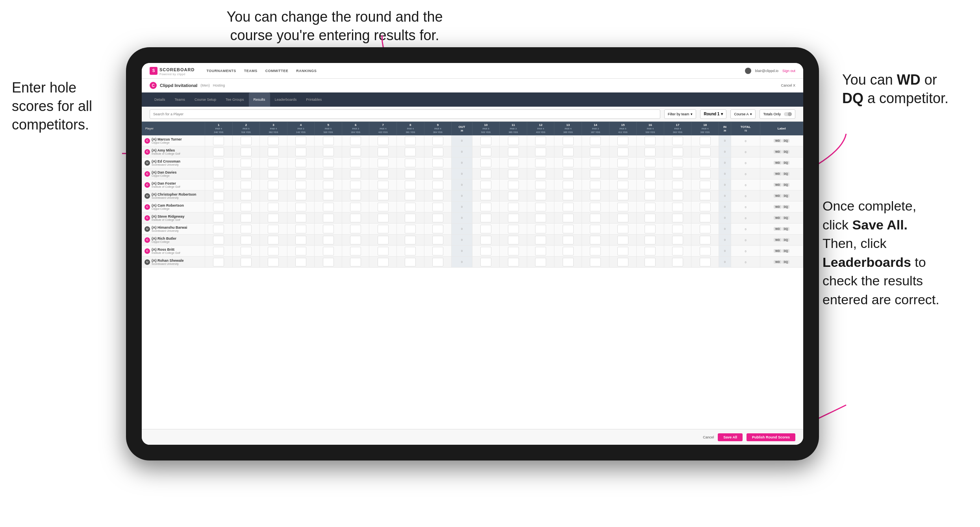 This screenshot has height=527, width=980. What do you see at coordinates (596, 152) in the screenshot?
I see `hole-14-score` at bounding box center [596, 152].